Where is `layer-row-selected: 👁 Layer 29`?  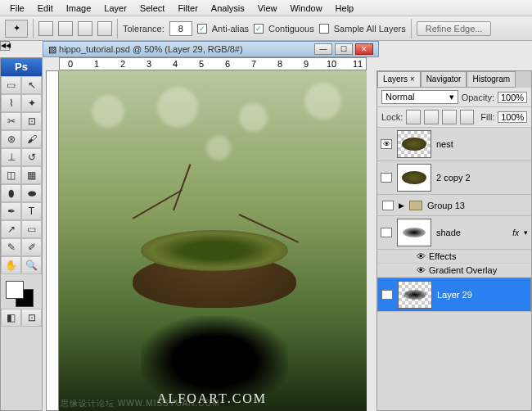 layer-row-selected: 👁 Layer 29 is located at coordinates (454, 295).